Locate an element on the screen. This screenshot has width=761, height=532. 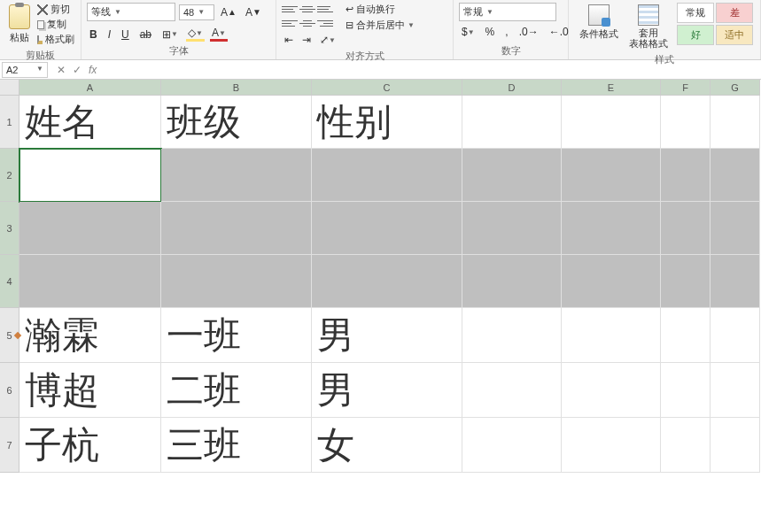
name-box: A2▼ is located at coordinates (25, 70).